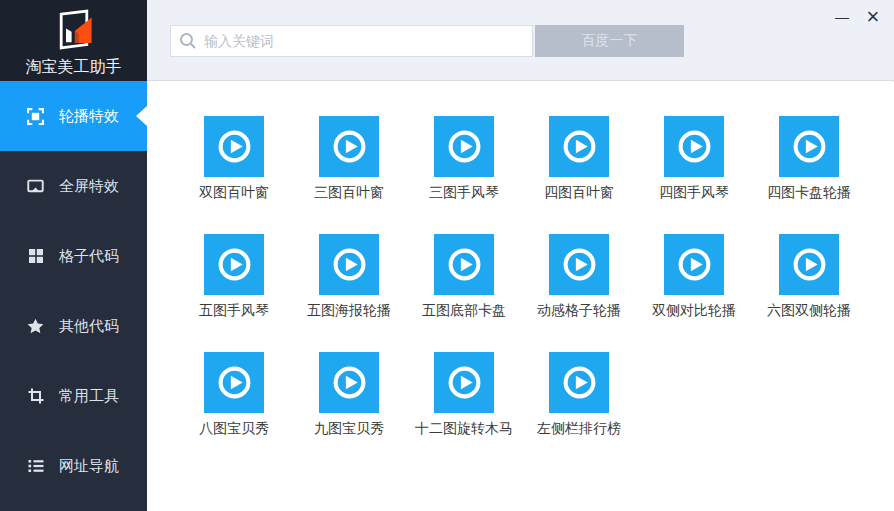  Describe the element at coordinates (89, 466) in the screenshot. I see `sidebar-item-label: 网址导航` at that location.